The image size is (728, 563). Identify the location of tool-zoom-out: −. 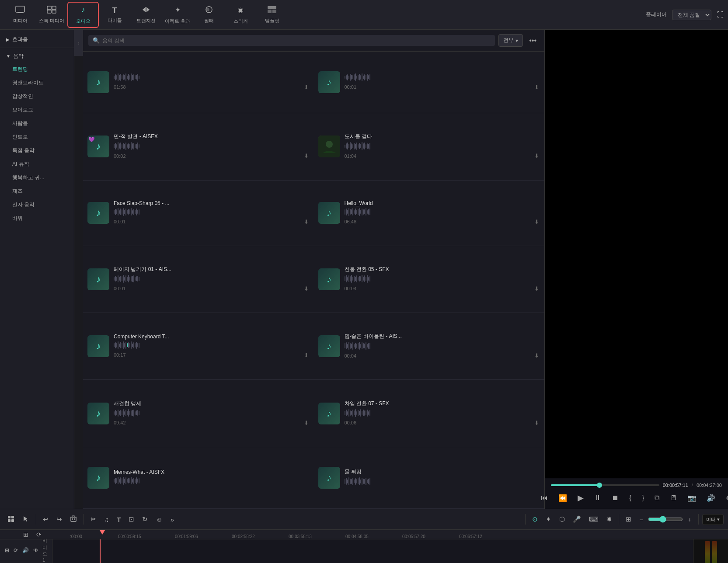
(641, 519).